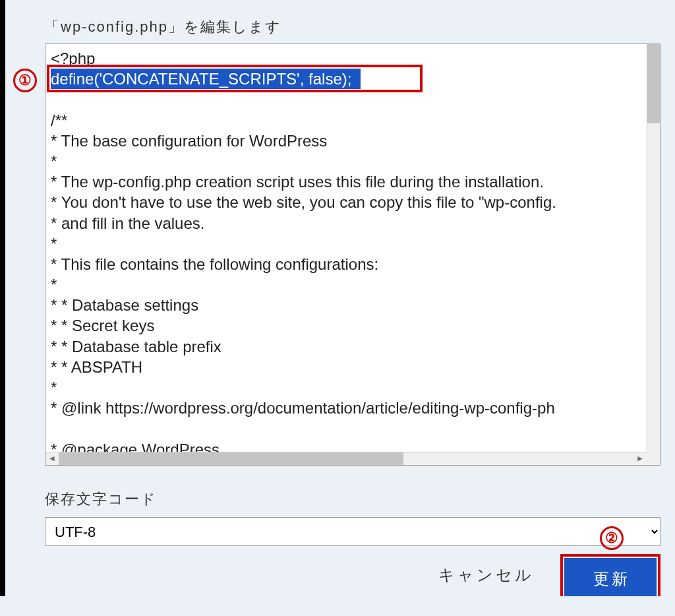 Image resolution: width=675 pixels, height=616 pixels. Describe the element at coordinates (353, 202) in the screenshot. I see `code-line: * You don't have to use the web site, yo…` at that location.